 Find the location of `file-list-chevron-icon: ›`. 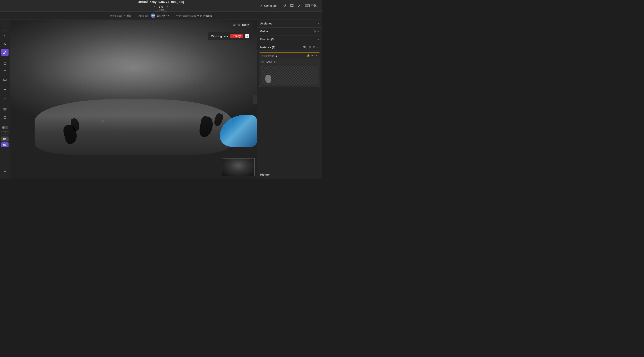

file-list-chevron-icon: › is located at coordinates (318, 39).